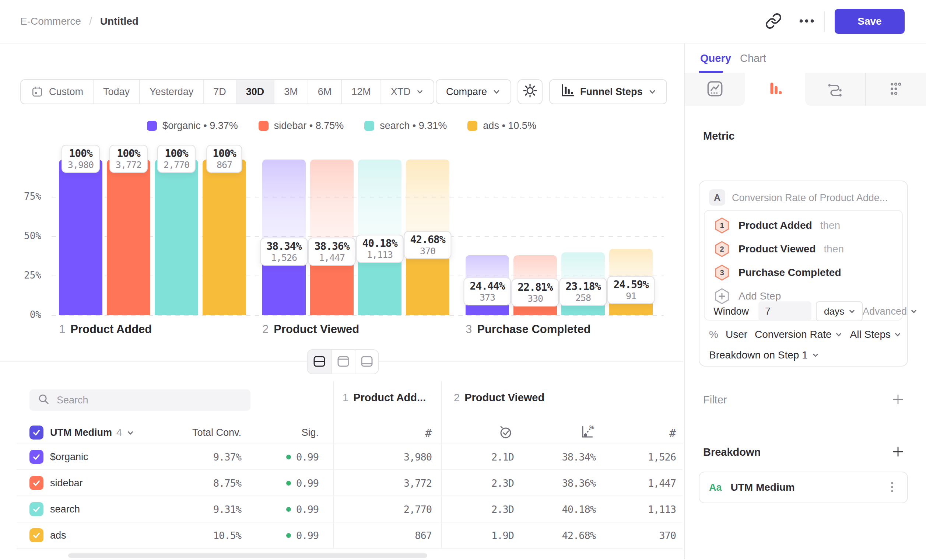  What do you see at coordinates (120, 21) in the screenshot?
I see `report-title: Untitled` at bounding box center [120, 21].